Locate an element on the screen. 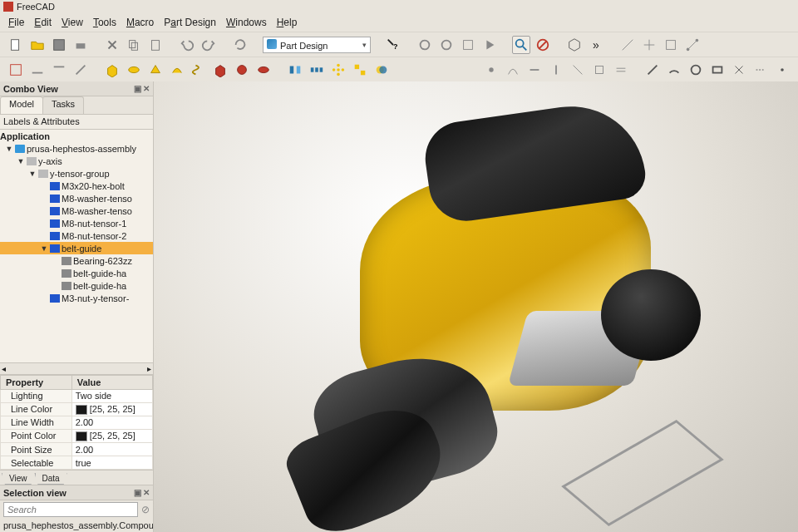  whats-this-button: ? is located at coordinates (393, 45).